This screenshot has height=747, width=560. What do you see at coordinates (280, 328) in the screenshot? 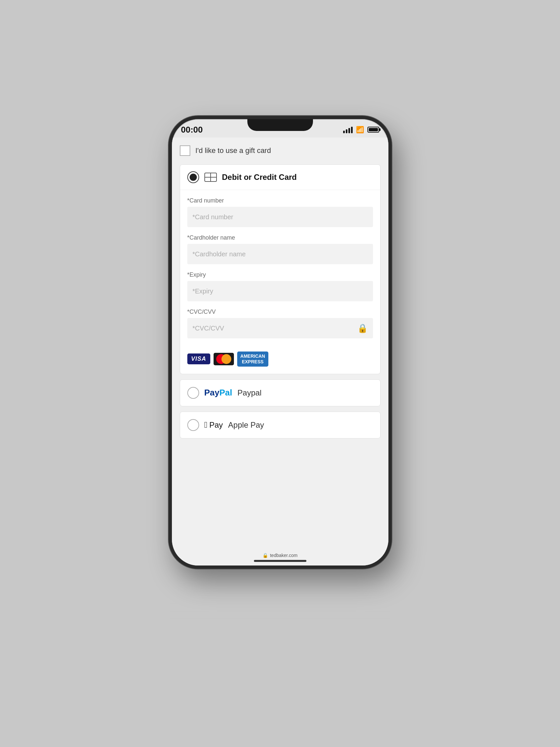
I see `cvc-input` at bounding box center [280, 328].